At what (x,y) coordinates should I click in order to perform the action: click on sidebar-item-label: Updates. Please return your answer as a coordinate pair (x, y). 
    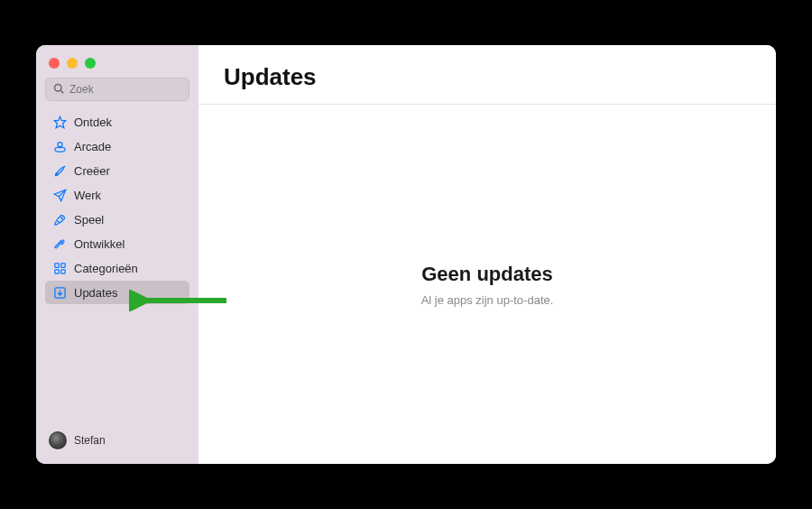
    Looking at the image, I should click on (96, 292).